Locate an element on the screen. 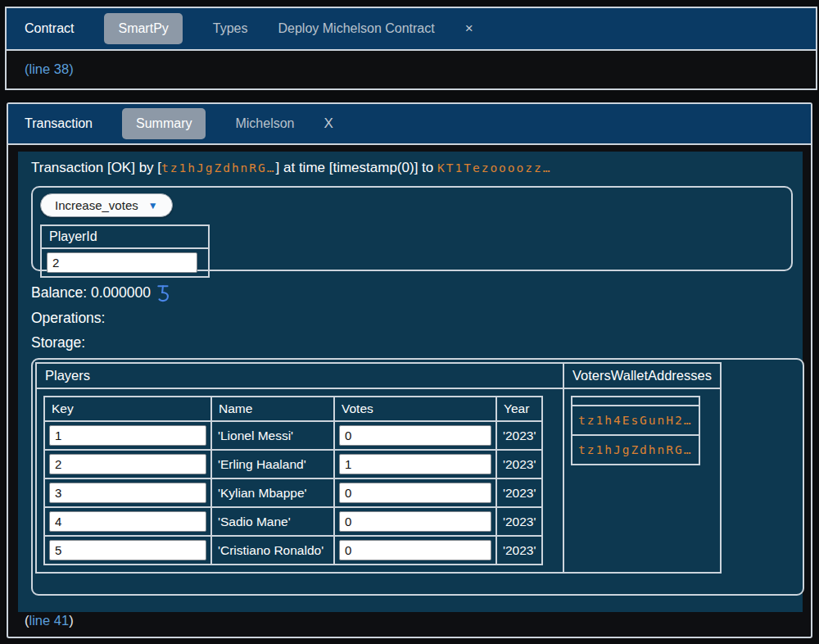 This screenshot has height=644, width=819. players-row: 'Sadio Mane' '2023' is located at coordinates (293, 521).